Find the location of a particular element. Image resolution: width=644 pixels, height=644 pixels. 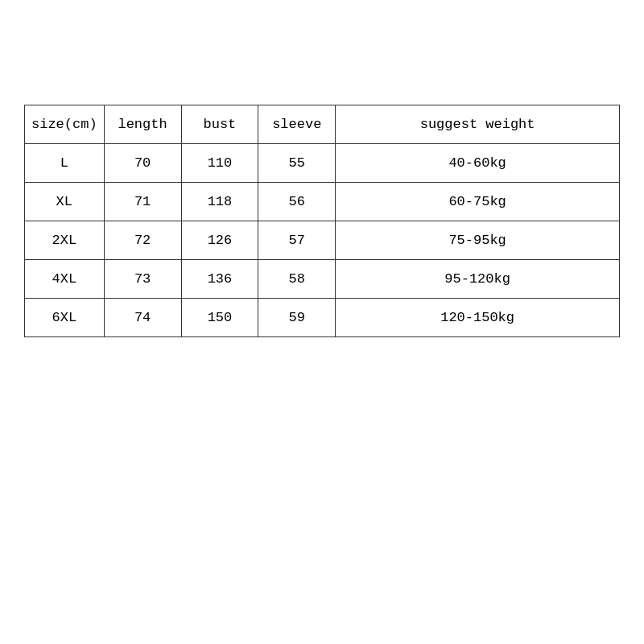

cell-length: 71 is located at coordinates (142, 202).